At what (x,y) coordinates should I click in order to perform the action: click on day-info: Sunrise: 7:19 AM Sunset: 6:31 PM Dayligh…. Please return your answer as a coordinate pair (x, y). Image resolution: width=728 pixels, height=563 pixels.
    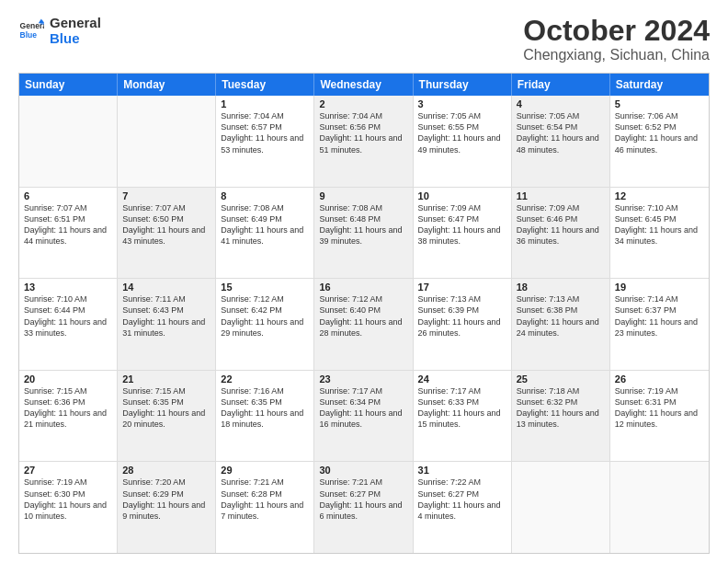
    Looking at the image, I should click on (660, 408).